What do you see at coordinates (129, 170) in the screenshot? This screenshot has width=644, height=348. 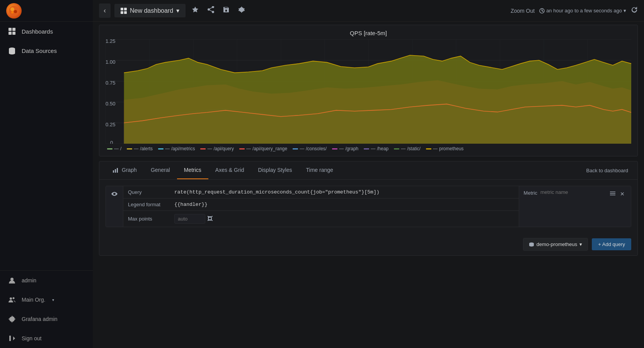 I see `tab-graph-label: Graph` at bounding box center [129, 170].